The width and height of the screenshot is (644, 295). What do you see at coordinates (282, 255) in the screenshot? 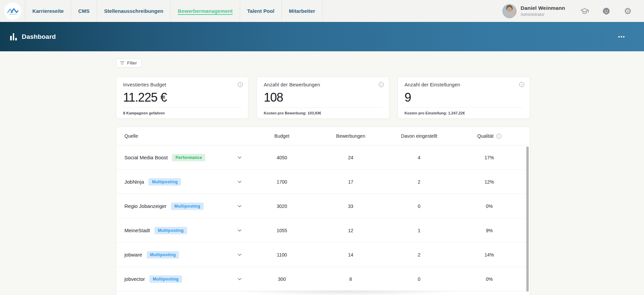
I see `budget-value: 1100` at bounding box center [282, 255].